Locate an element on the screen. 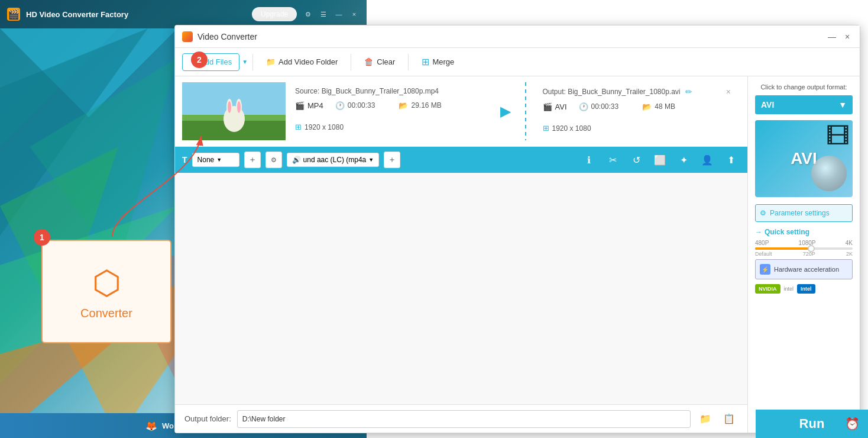 The width and height of the screenshot is (868, 438). output-duration-item: 🕐 00:00:33 is located at coordinates (599, 107).